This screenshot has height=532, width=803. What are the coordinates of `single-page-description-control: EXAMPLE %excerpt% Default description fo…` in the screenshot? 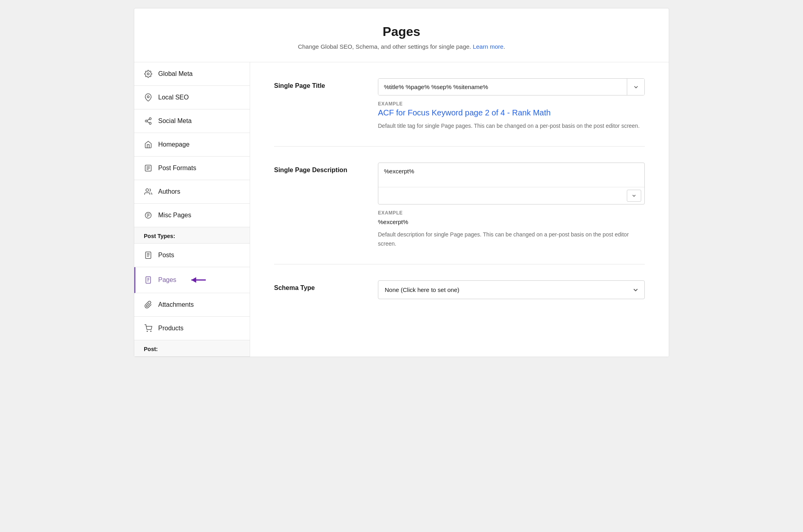 It's located at (511, 205).